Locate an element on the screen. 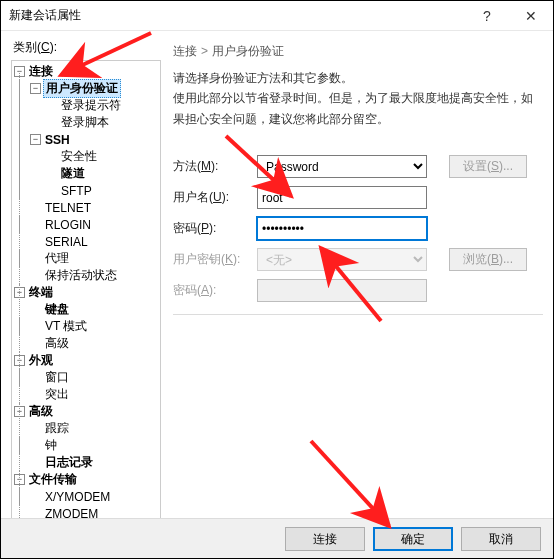  userkey-select: <无> is located at coordinates (342, 260).